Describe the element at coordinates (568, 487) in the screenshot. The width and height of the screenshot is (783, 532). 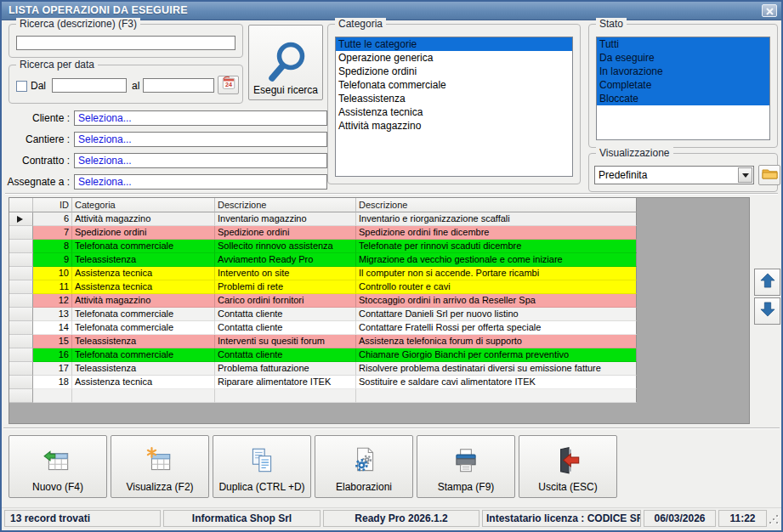
I see `uscita-label: Uscita (ESC)` at that location.